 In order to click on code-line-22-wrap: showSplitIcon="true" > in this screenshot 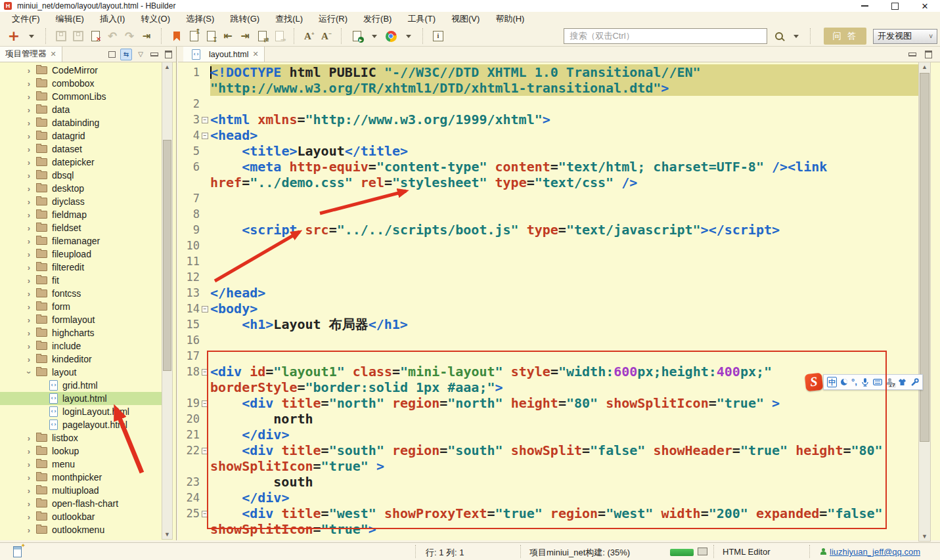, I will do `click(548, 466)`.